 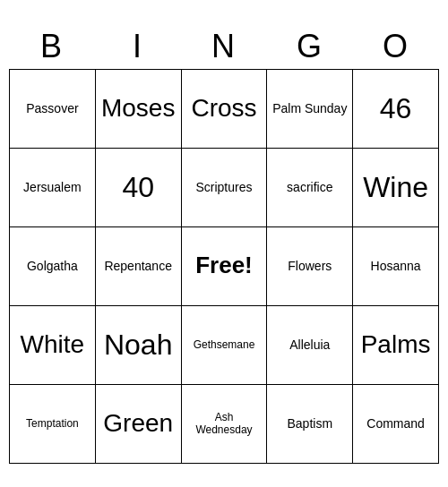 What do you see at coordinates (52, 423) in the screenshot?
I see `cell-text: Temptation` at bounding box center [52, 423].